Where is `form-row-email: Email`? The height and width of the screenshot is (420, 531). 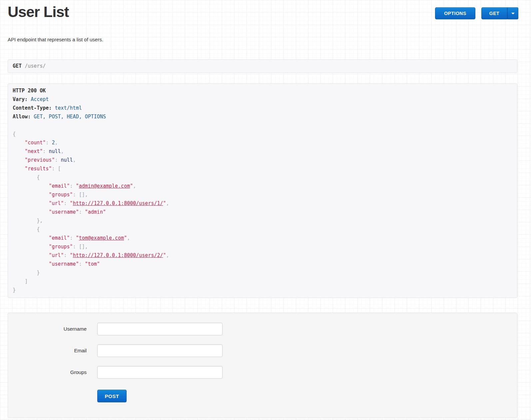
form-row-email: Email is located at coordinates (263, 351).